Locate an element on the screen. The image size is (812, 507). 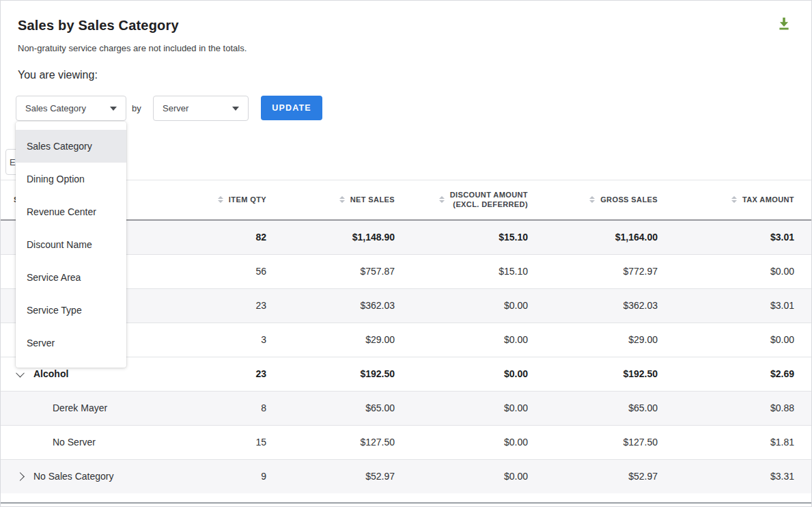
group-by-dropdown-menu: Sales CategoryDining OptionRevenue Cente… is located at coordinates (71, 245).